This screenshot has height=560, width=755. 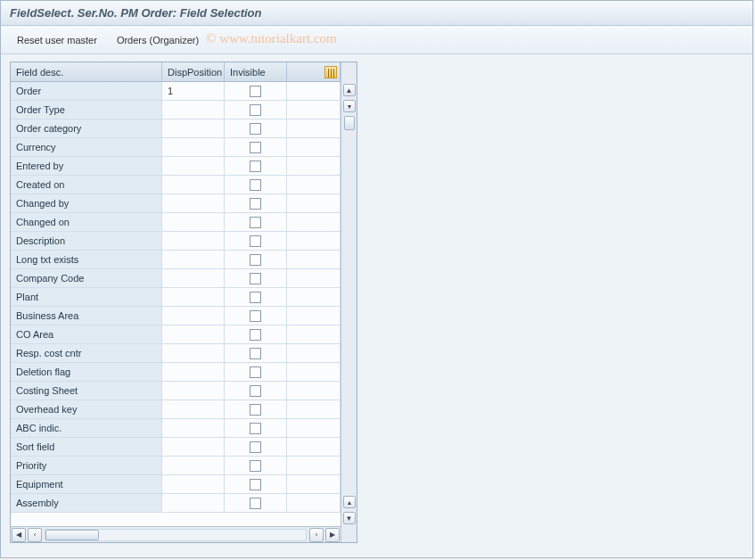 I want to click on field-desc-cell: ABC indic., so click(x=86, y=428).